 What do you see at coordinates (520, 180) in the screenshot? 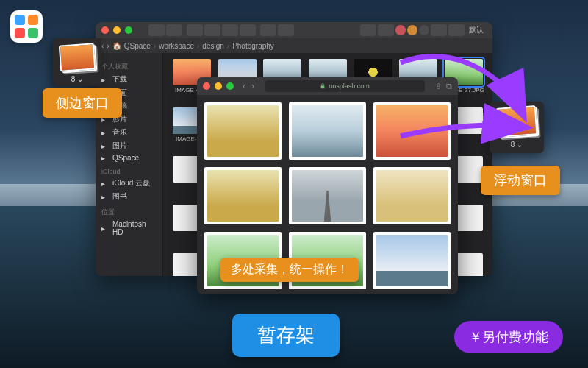
I see `callout-float-window: 浮动窗口` at bounding box center [520, 180].